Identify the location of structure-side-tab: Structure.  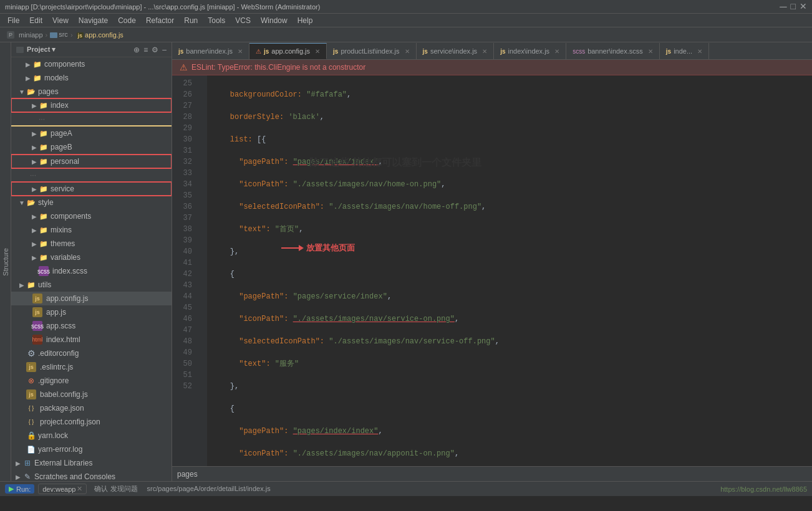
(6, 262).